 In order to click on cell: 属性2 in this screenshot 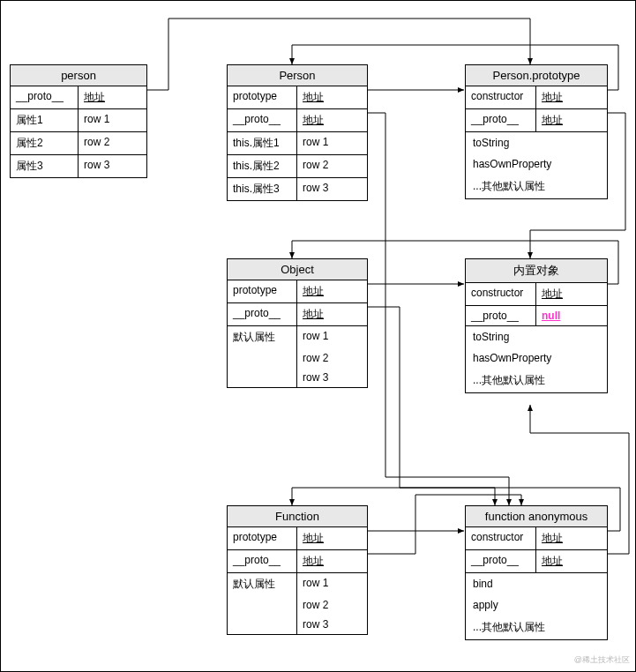, I will do `click(44, 143)`.